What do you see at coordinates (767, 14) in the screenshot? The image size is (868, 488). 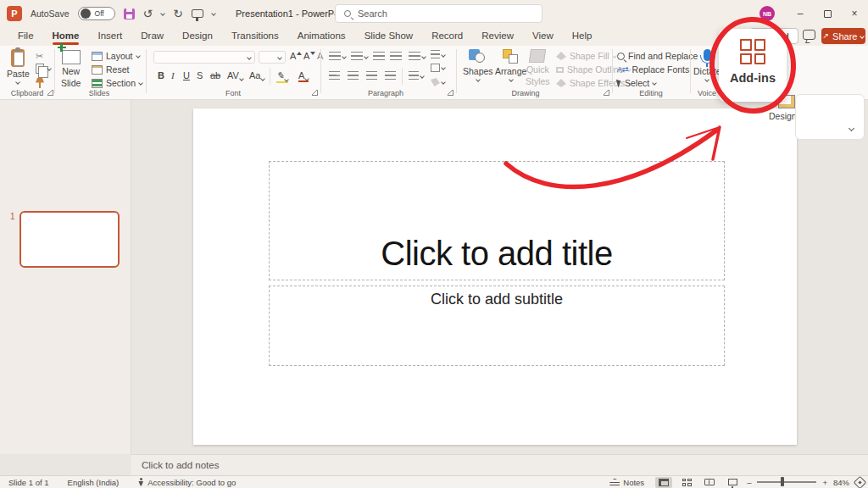 I see `avatar: NB` at bounding box center [767, 14].